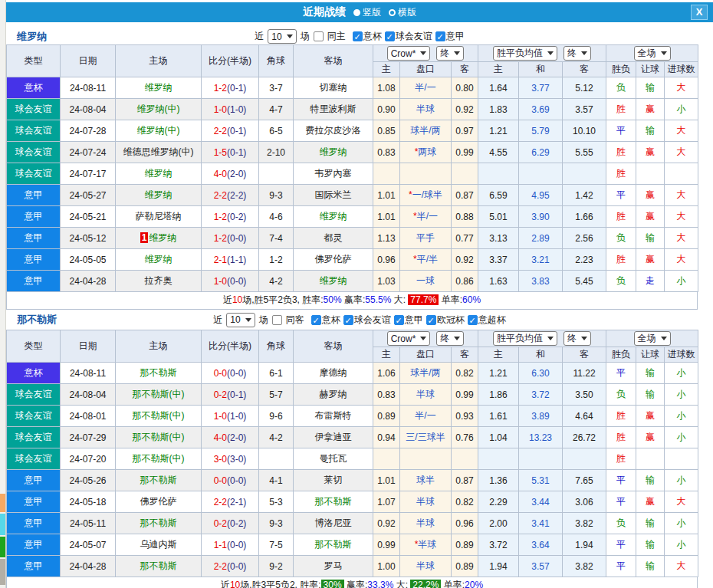  Describe the element at coordinates (236, 174) in the screenshot. I see `halftime-score: (2-0)` at that location.